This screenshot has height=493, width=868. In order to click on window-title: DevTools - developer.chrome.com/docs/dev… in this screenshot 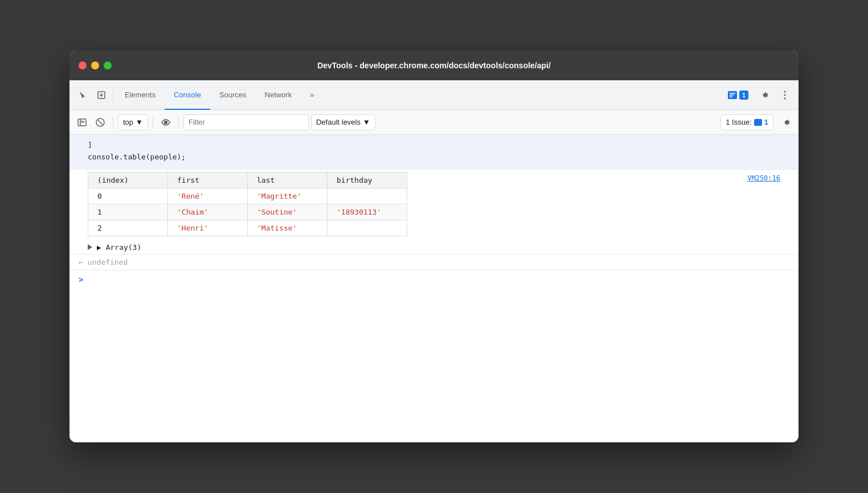, I will do `click(434, 65)`.